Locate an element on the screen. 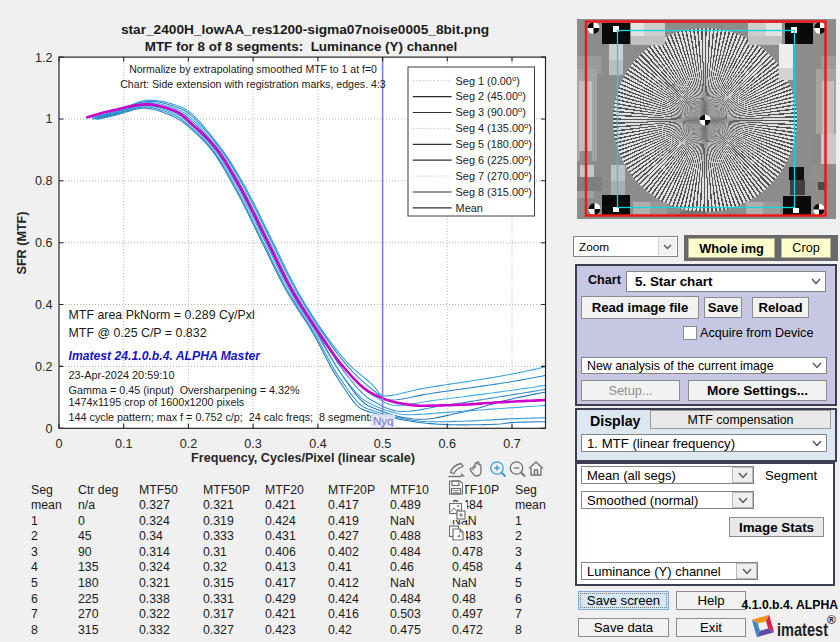 The width and height of the screenshot is (840, 642). svg-text: Seg 6 (225.00o) is located at coordinates (494, 160).